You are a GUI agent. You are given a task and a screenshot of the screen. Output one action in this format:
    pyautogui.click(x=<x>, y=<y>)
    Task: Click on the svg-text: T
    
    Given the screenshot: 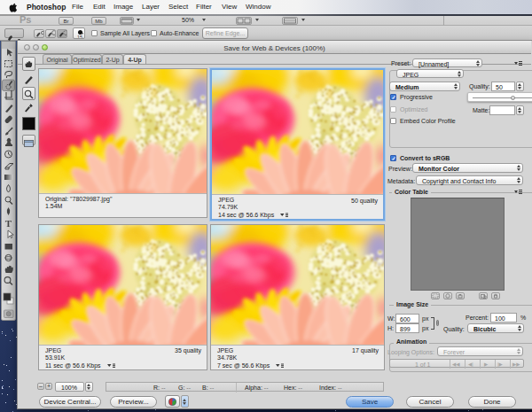 What is the action you would take?
    pyautogui.click(x=9, y=223)
    